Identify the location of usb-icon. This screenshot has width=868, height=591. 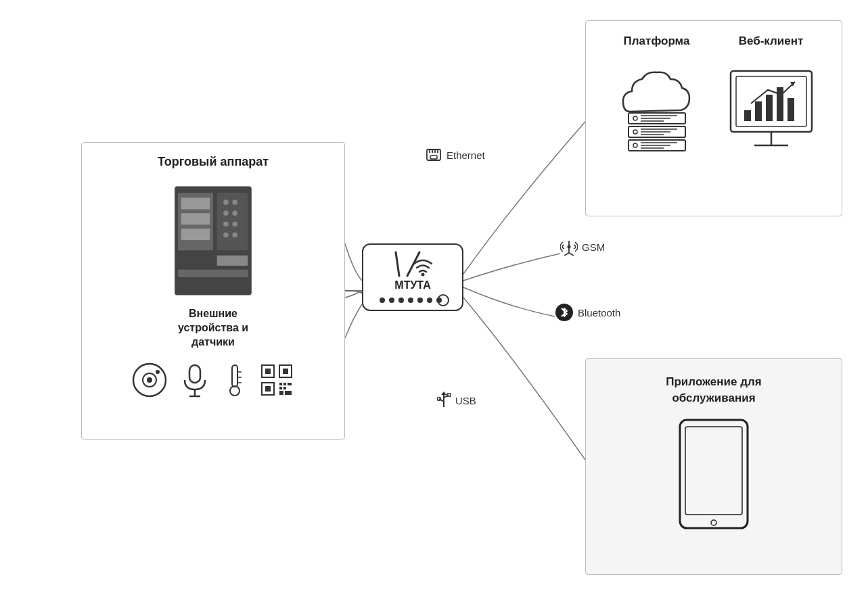
(444, 400).